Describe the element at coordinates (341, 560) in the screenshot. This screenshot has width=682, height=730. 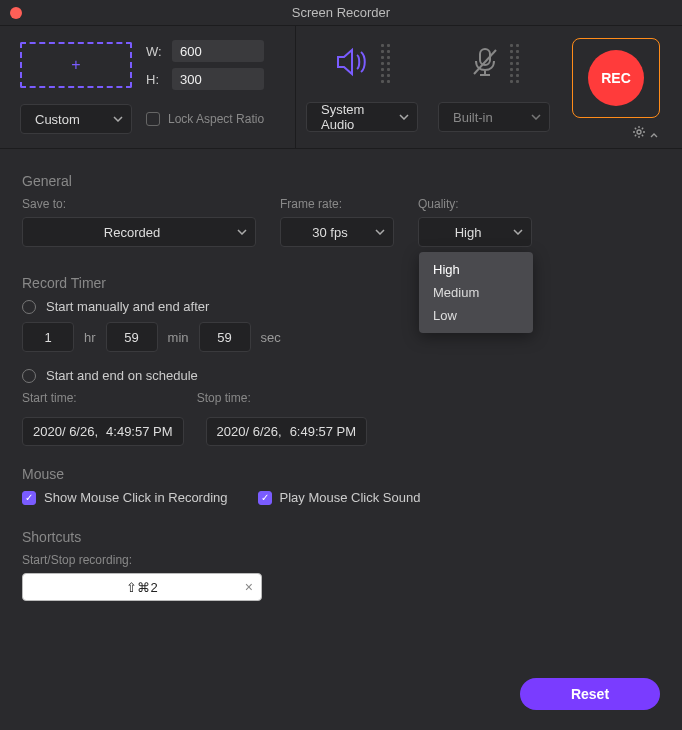
I see `shortcut-label: Start/Stop recording:` at that location.